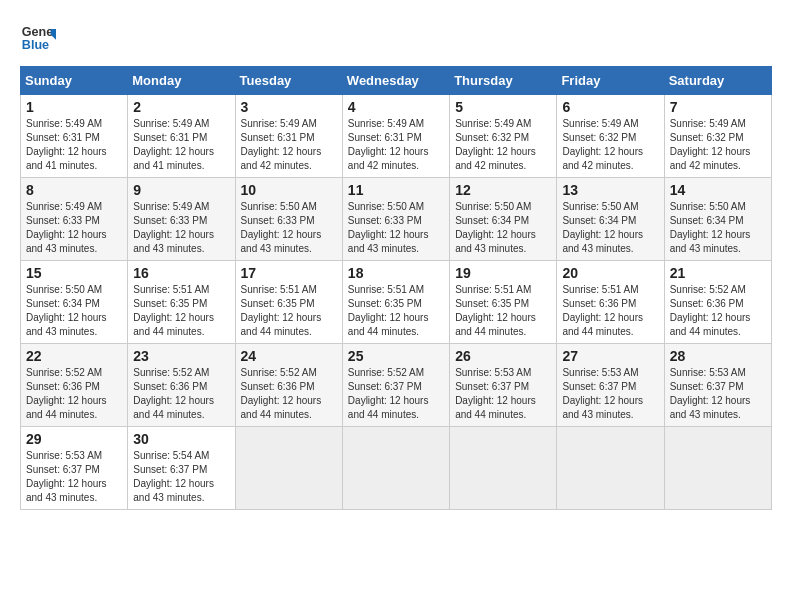  Describe the element at coordinates (718, 220) in the screenshot. I see `calendar-cell: 14Sunrise: 5:50 AM Sunset: 6:34 PM Dayli…` at that location.